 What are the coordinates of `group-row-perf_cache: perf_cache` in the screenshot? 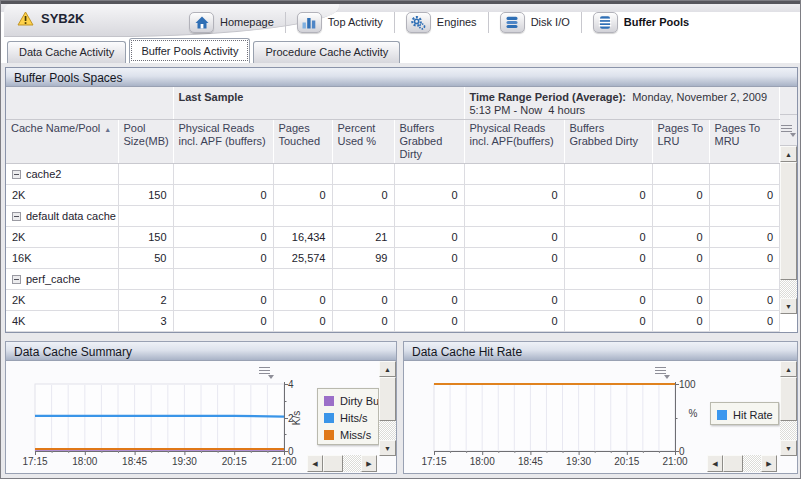 It's located at (393, 280).